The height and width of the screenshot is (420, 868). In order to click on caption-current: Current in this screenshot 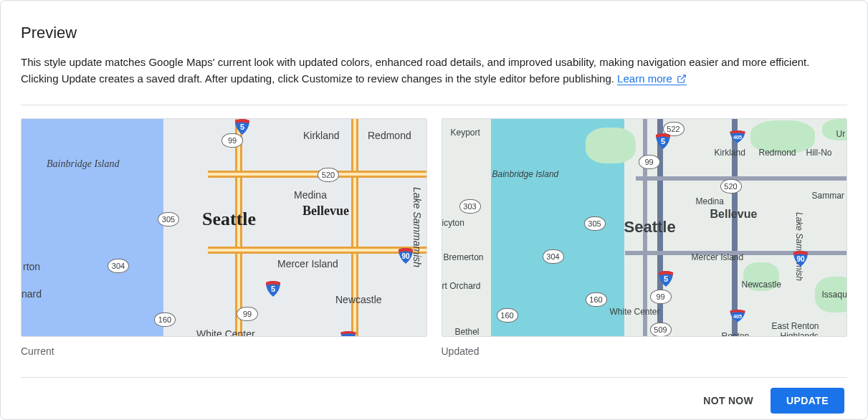, I will do `click(224, 351)`.